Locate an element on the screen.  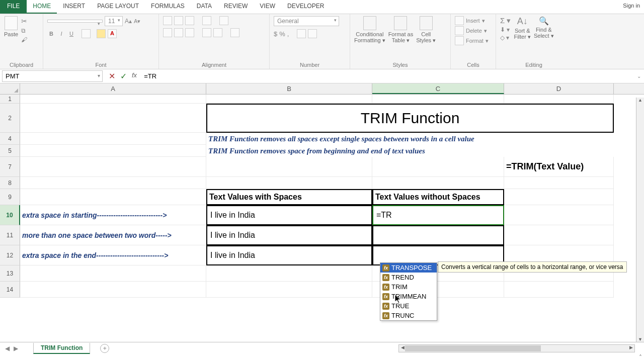
scroll-up-icon: ▲ is located at coordinates (640, 101).